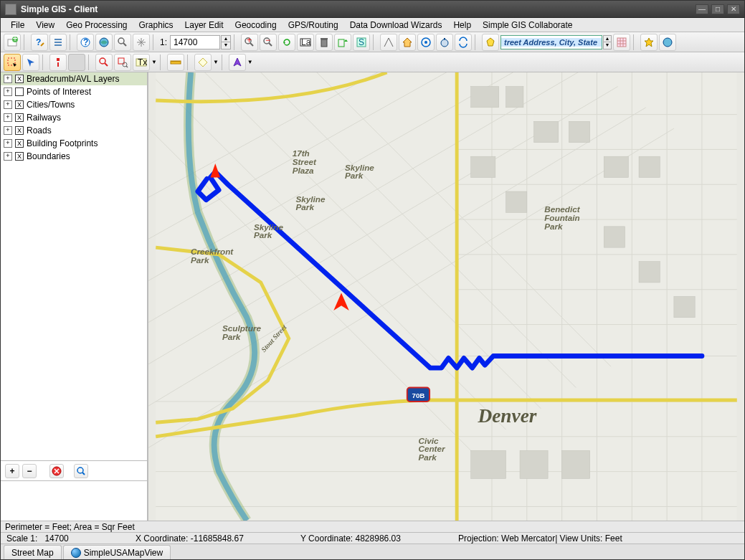 The image size is (745, 560). Describe the element at coordinates (81, 471) in the screenshot. I see `zoom-layer-button` at that location.